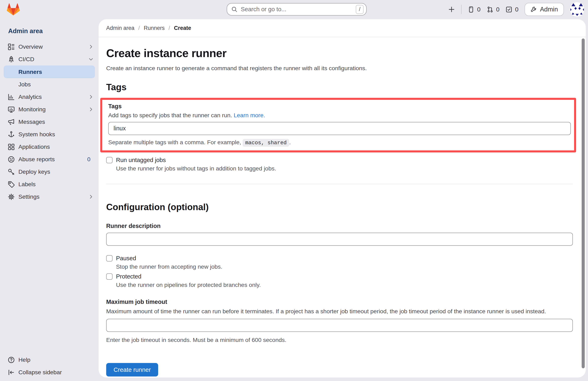  What do you see at coordinates (26, 59) in the screenshot?
I see `sidebar-item-label: CI/CD` at bounding box center [26, 59].